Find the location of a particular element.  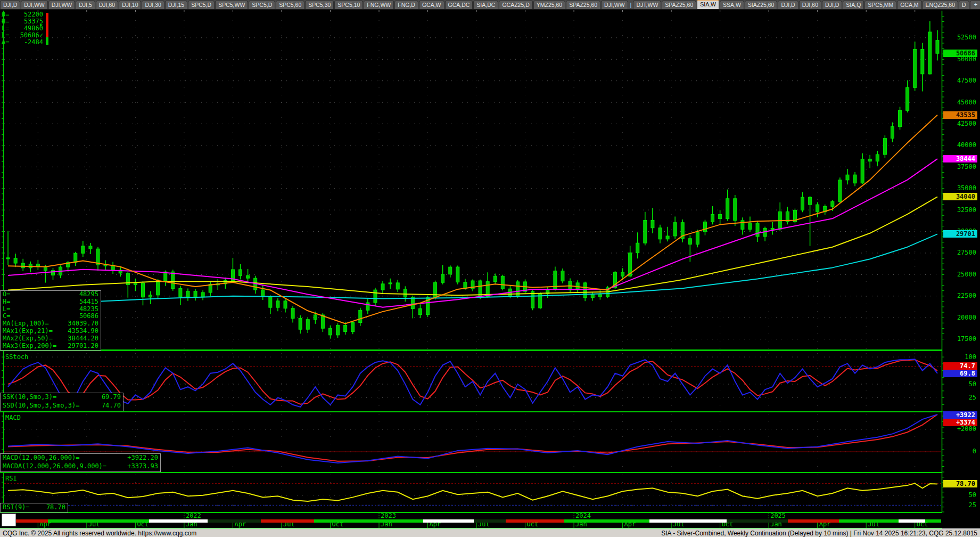

tab-bar: DJI,DDJI,WWDJI,WWDJI,5DJI,60DJI,10DJI,30… is located at coordinates (490, 5).